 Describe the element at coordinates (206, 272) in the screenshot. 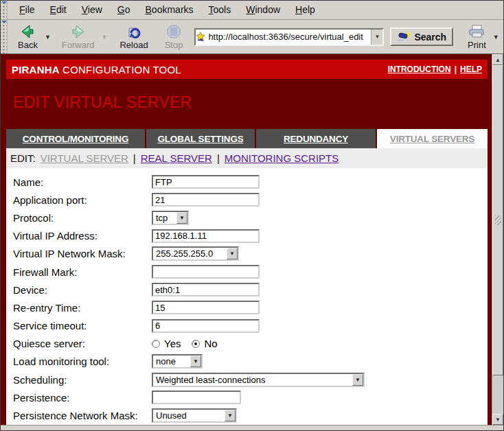

I see `firewall-mark-input` at that location.